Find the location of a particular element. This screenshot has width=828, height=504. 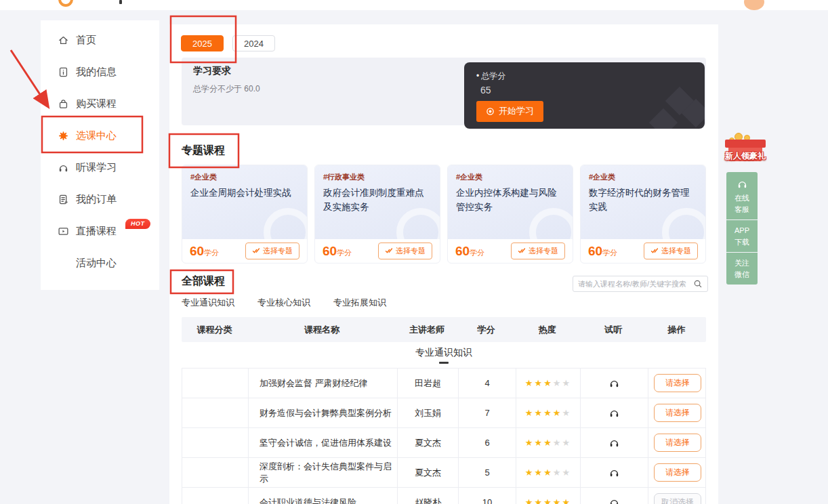

table-header-热度: 热度 is located at coordinates (547, 330).